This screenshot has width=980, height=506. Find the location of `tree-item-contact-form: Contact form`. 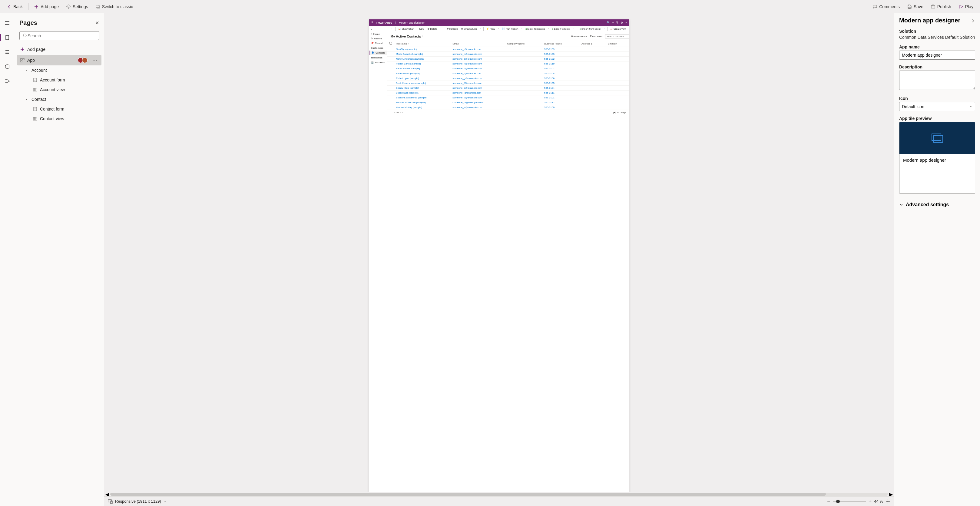

tree-item-contact-form: Contact form is located at coordinates (59, 109).